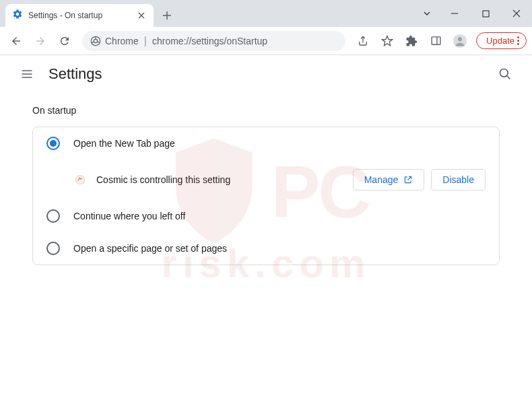 Image resolution: width=532 pixels, height=420 pixels. What do you see at coordinates (266, 41) in the screenshot?
I see `toolbar: Chrome | chrome://settings/onStartup Upd…` at bounding box center [266, 41].